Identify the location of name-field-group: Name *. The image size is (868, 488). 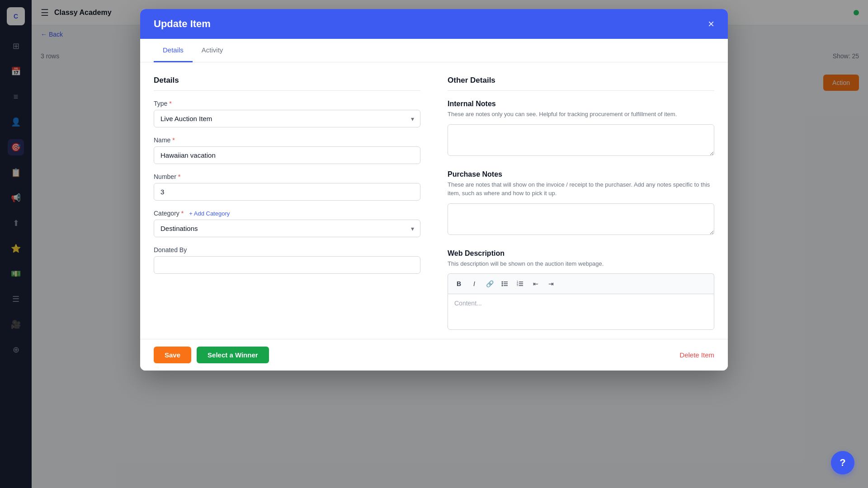
(287, 150).